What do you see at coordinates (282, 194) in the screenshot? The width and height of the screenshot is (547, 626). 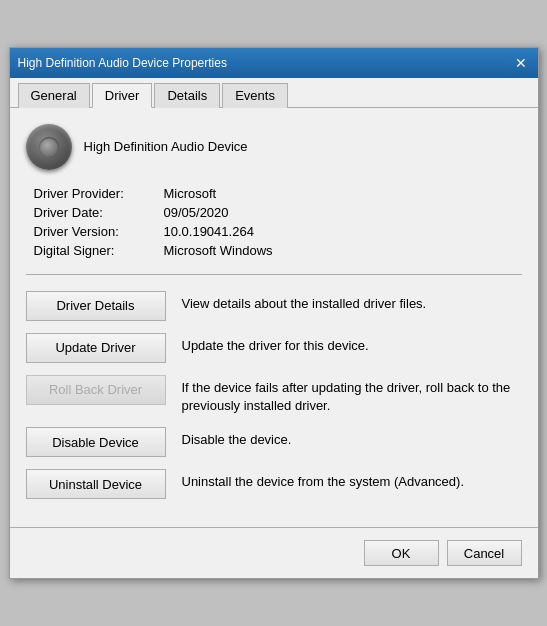 I see `info-row-provider: Driver Provider: Microsoft` at bounding box center [282, 194].